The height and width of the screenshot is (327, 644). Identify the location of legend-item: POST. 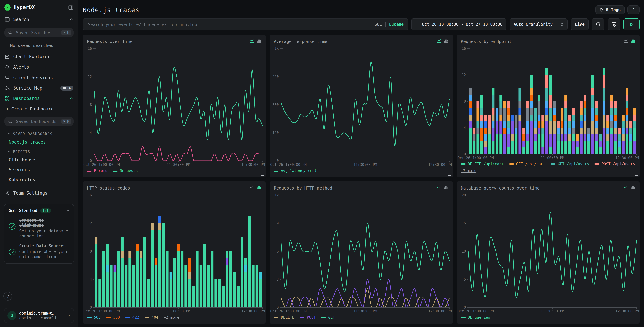
(308, 318).